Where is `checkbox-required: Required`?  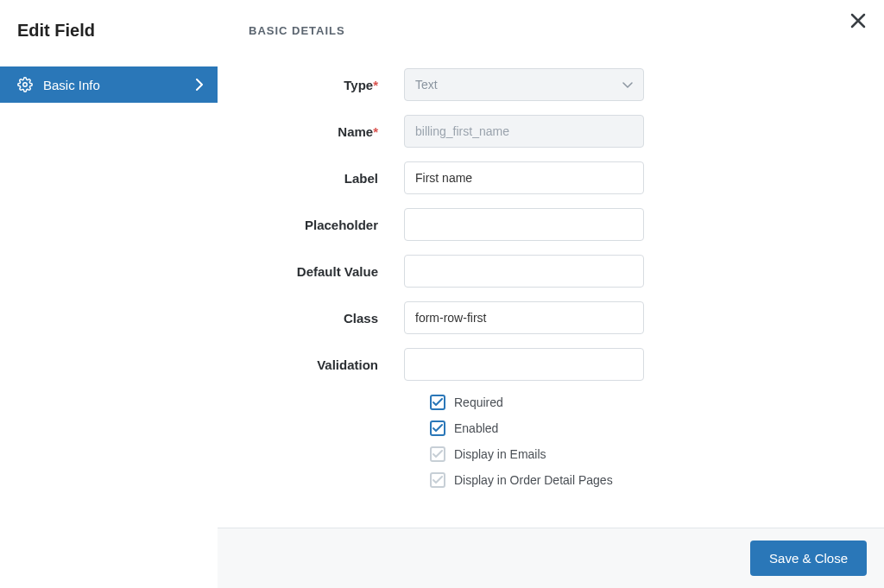
checkbox-required: Required is located at coordinates (641, 402).